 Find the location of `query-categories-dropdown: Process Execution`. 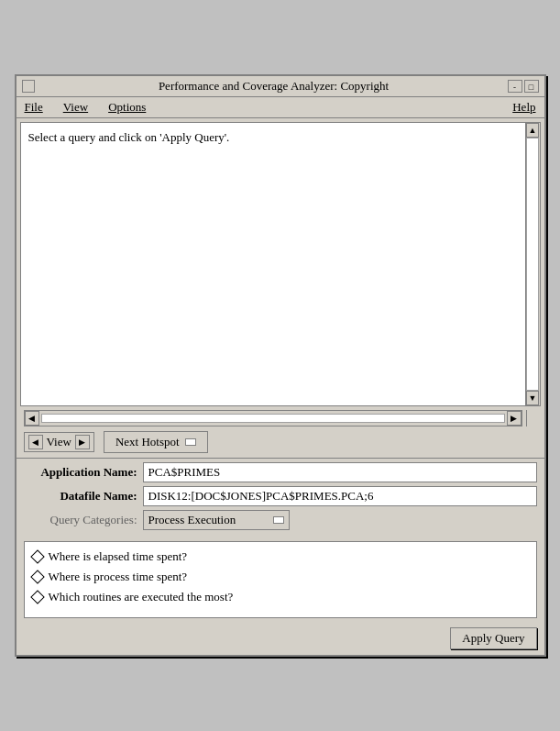

query-categories-dropdown: Process Execution is located at coordinates (216, 520).